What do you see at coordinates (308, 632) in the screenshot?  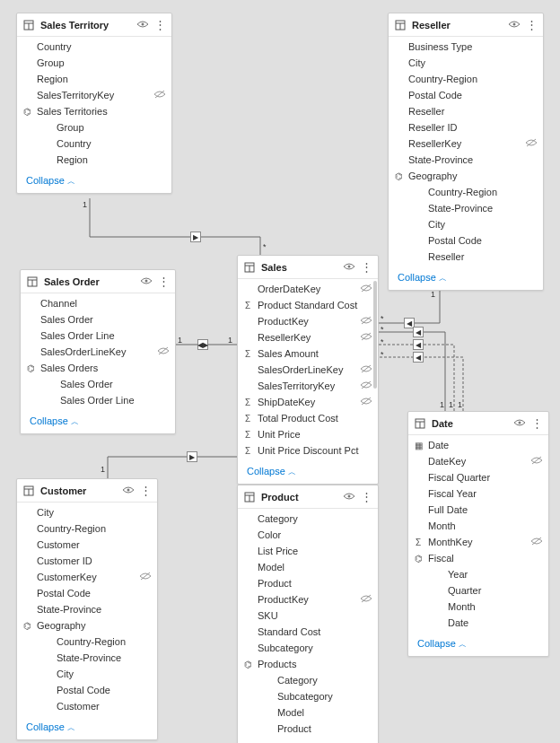 I see `field-row: Standard Cost` at bounding box center [308, 632].